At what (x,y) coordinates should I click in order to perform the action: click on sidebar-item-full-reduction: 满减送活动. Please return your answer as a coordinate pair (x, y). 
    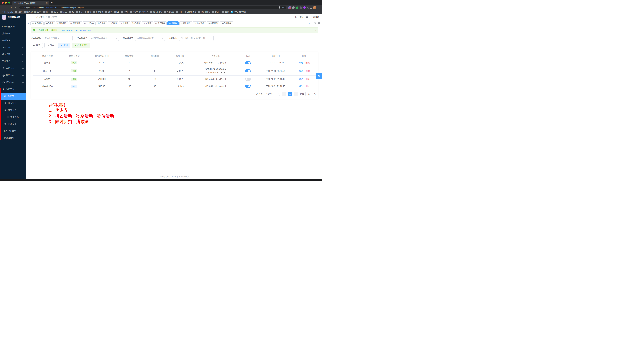
    Looking at the image, I should click on (13, 138).